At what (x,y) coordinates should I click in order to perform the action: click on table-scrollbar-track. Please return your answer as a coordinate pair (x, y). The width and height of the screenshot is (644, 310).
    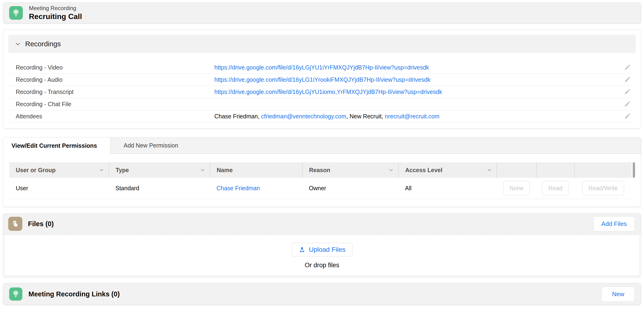
    Looking at the image, I should click on (634, 181).